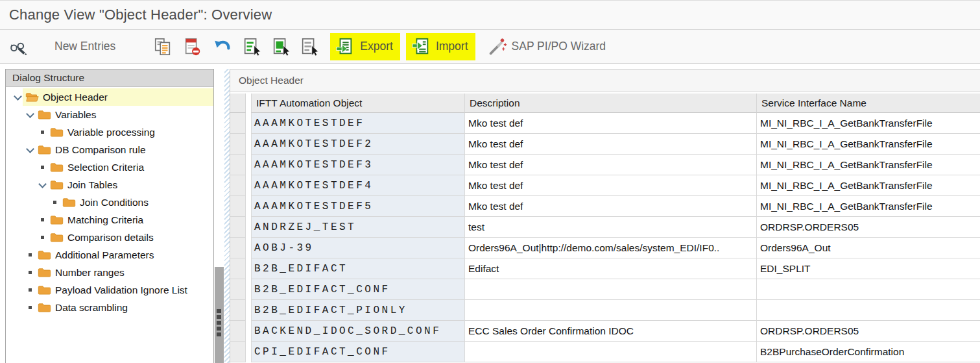  What do you see at coordinates (358, 123) in the screenshot?
I see `cell-automation-object: AAAMKOTESTDEF` at bounding box center [358, 123].